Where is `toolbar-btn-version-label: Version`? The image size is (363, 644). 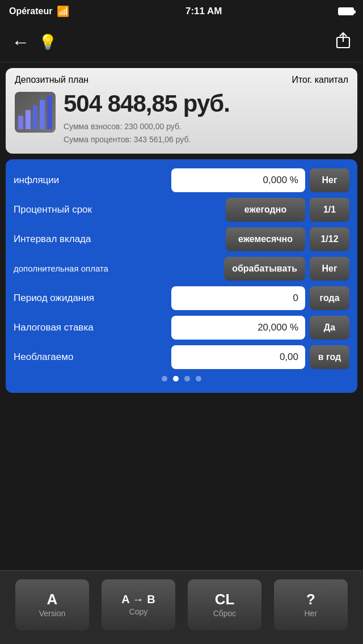
toolbar-btn-version-label: Version is located at coordinates (52, 613).